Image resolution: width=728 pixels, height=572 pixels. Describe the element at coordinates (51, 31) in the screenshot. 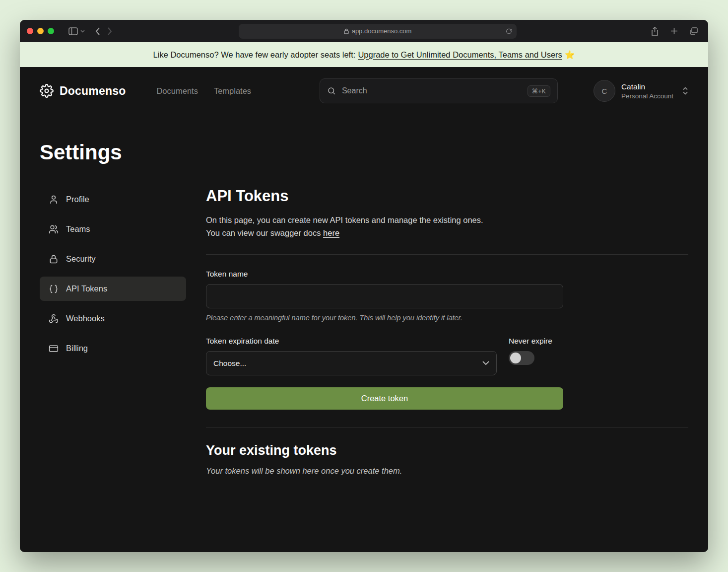

I see `zoom-button` at that location.